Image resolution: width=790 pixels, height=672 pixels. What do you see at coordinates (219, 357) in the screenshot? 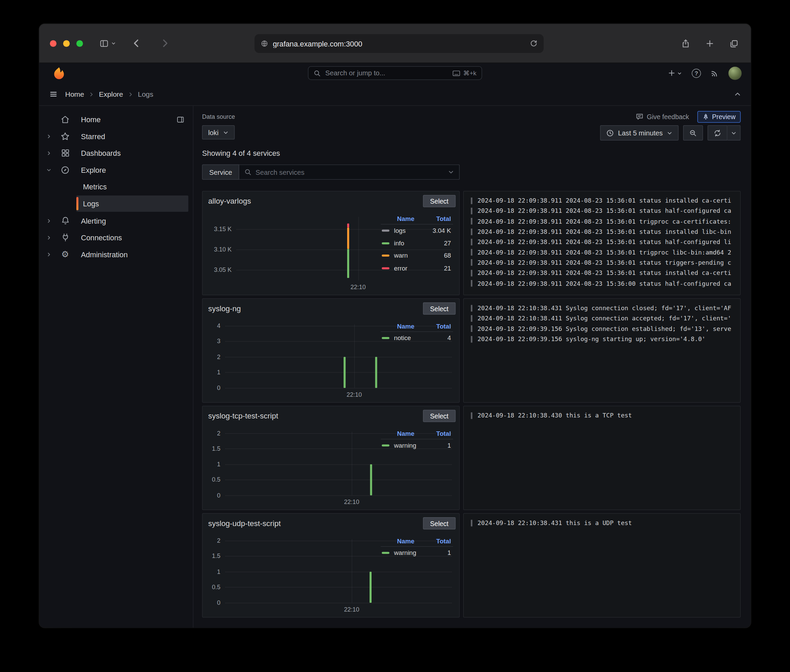
I see `y-axis-label: 2` at bounding box center [219, 357].